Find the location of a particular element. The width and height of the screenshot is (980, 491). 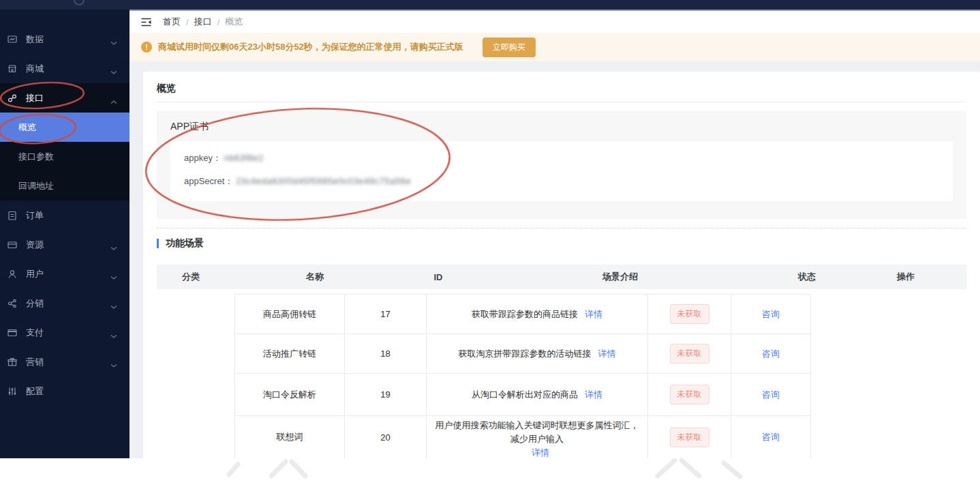

certificate-title: APP证书 is located at coordinates (562, 127).